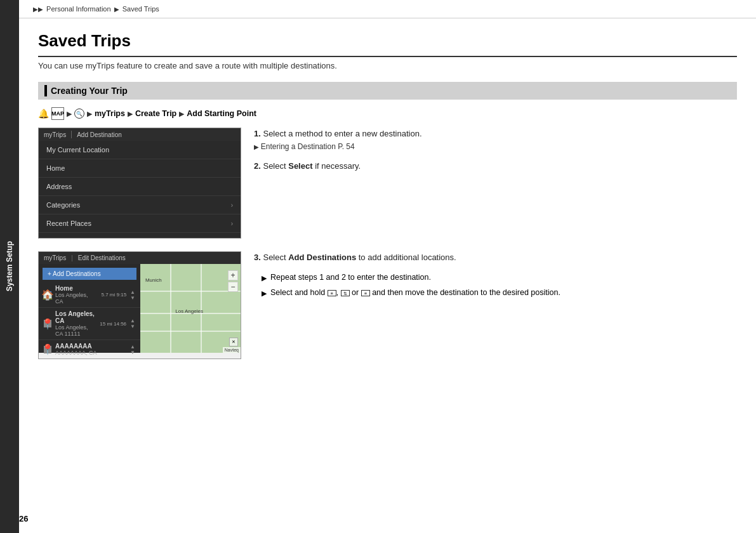  Describe the element at coordinates (90, 308) in the screenshot. I see `map-left-panel: + Add Destinations 🏠 Home Los Angeles, C…` at that location.